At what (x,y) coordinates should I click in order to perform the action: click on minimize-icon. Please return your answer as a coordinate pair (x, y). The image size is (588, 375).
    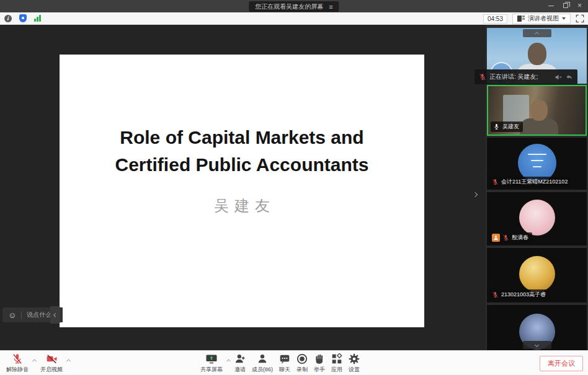
    Looking at the image, I should click on (551, 6).